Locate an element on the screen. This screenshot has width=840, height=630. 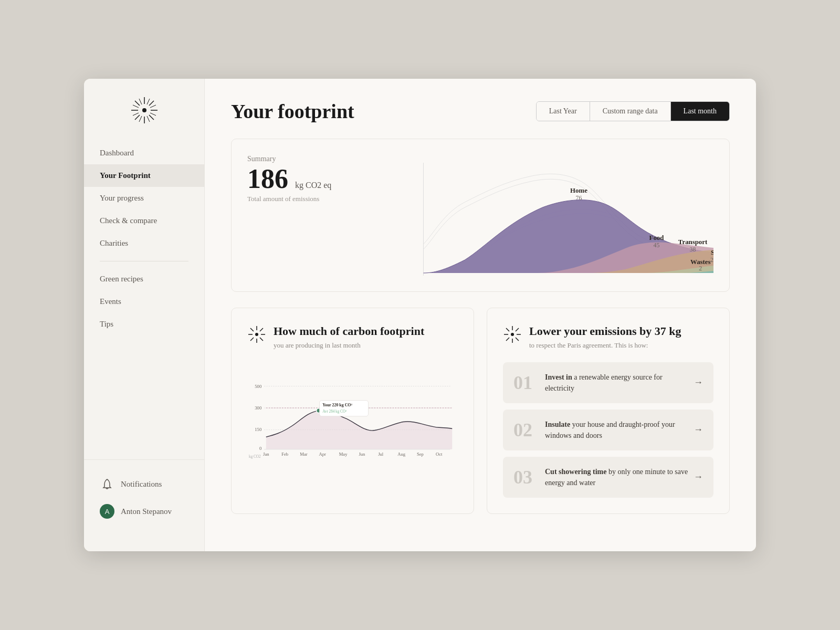
recommendation-1: 01 Invest in a renewable energy source f… is located at coordinates (608, 383).